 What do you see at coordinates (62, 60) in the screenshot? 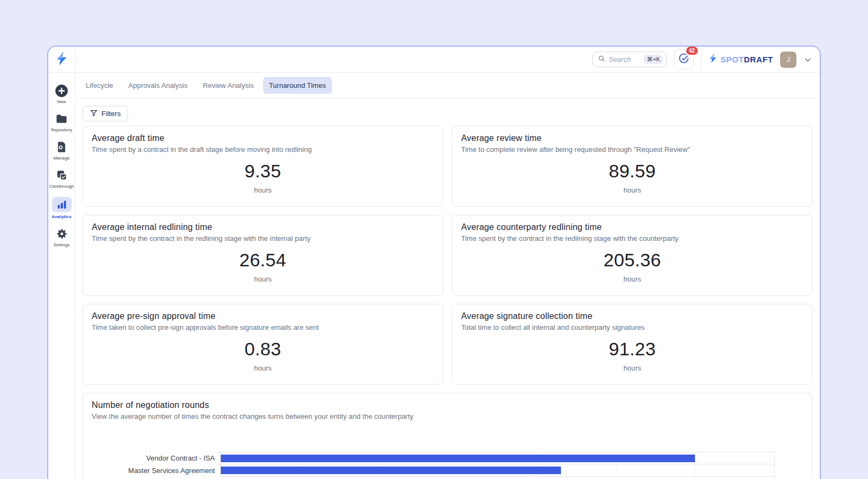
I see `app-logo` at bounding box center [62, 60].